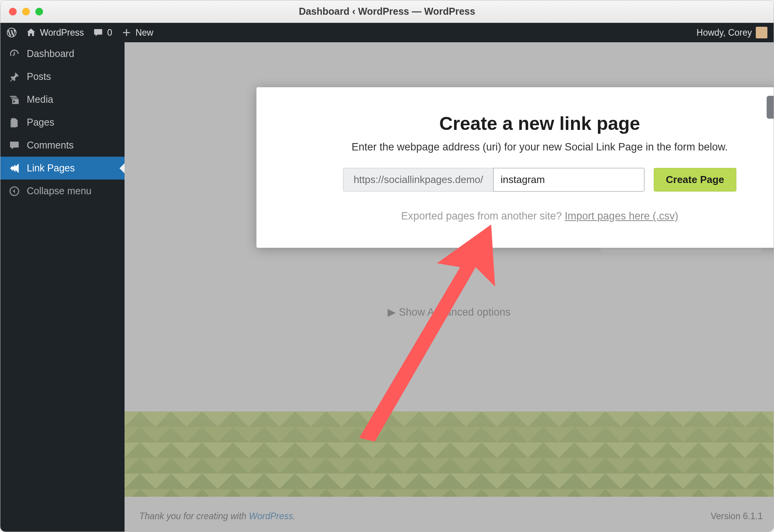  I want to click on create-page-button: Create Page, so click(695, 180).